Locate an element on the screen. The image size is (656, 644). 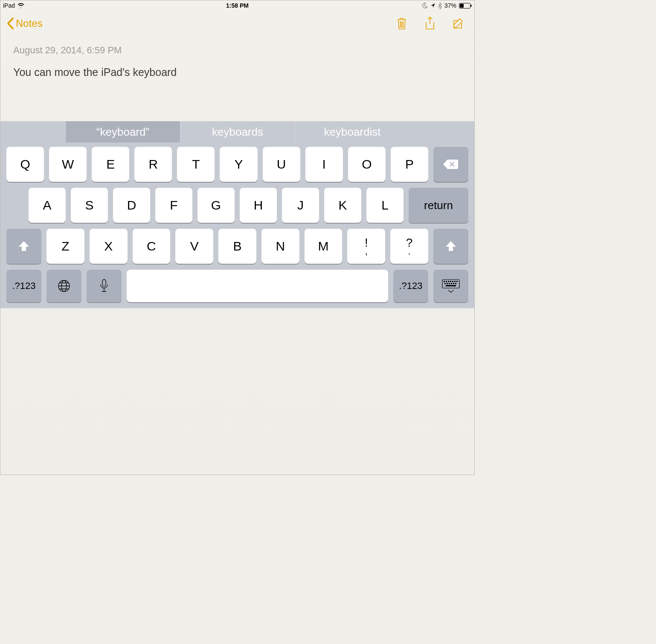
keyboard-row-3: Z X C V B N M !, ?. is located at coordinates (237, 246).